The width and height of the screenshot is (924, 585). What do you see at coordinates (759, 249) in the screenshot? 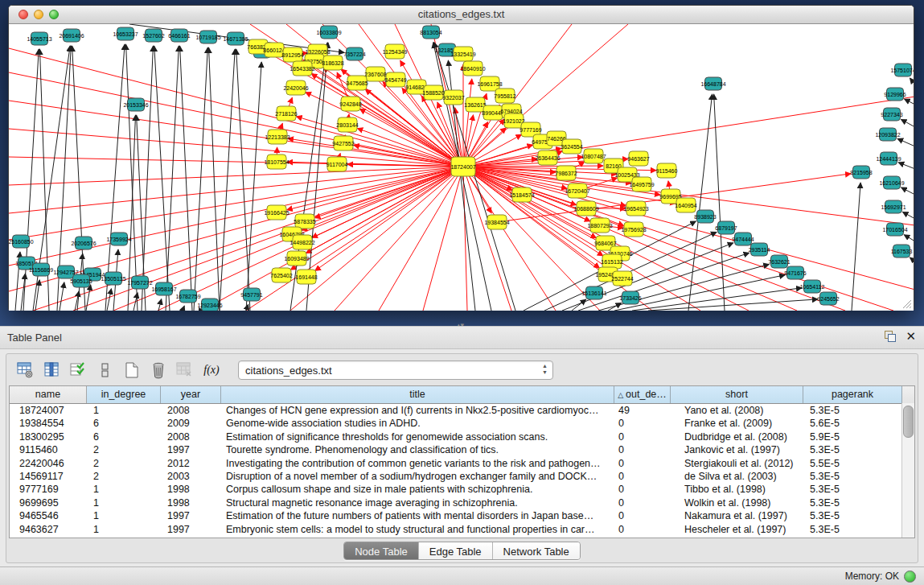
I see `graph-node: 2935114` at bounding box center [759, 249].